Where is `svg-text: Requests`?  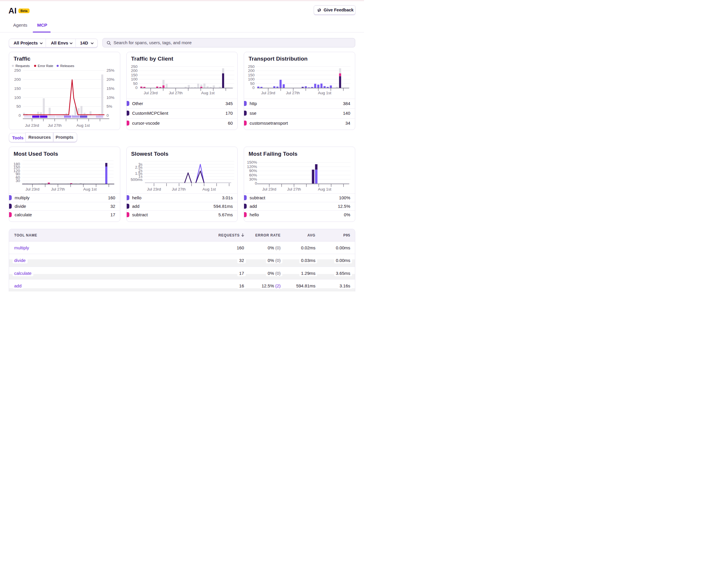 svg-text: Requests is located at coordinates (23, 66).